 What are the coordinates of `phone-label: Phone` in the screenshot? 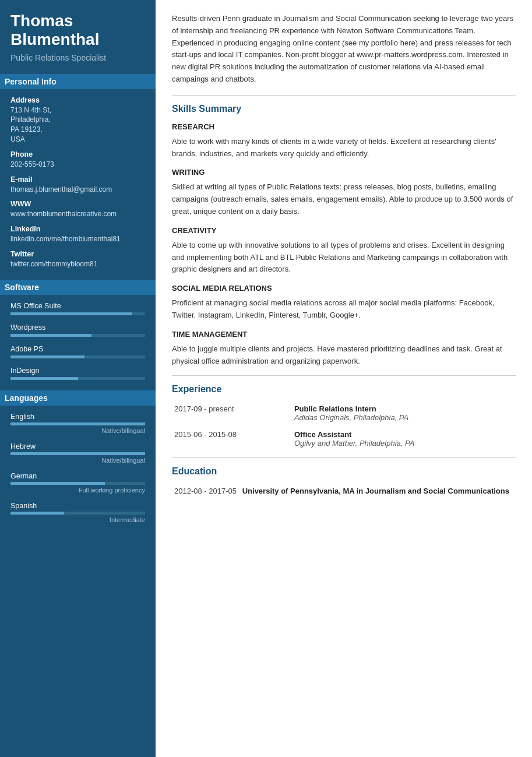 It's located at (78, 154).